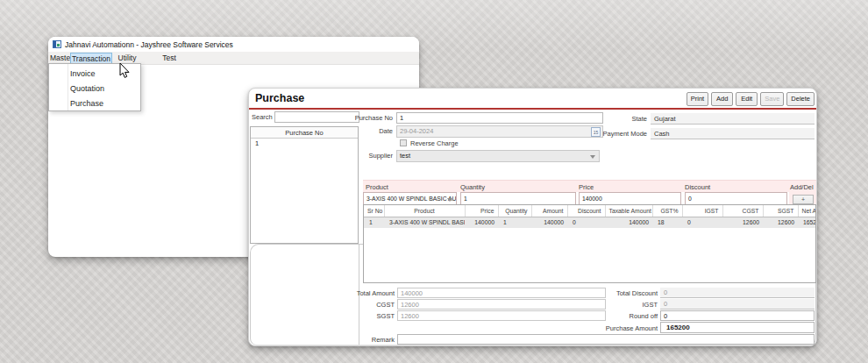  I want to click on reverse-charge-checkbox, so click(403, 143).